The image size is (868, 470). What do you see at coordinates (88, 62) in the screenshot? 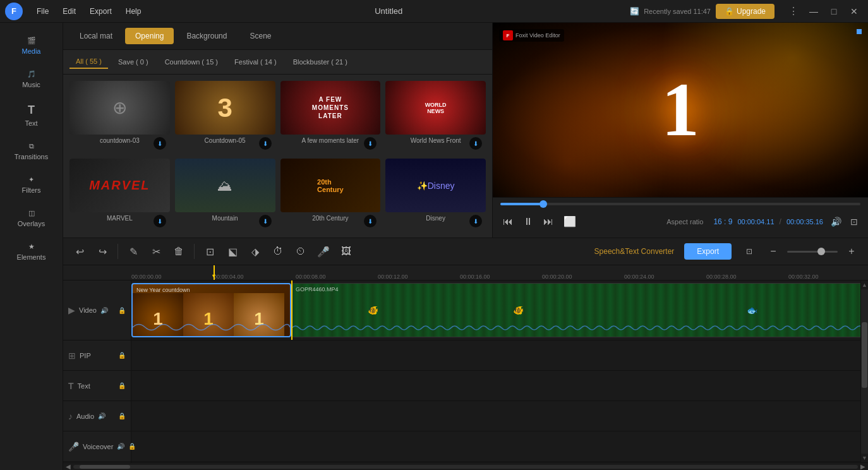
I see `filter-all: All ( 55 )` at bounding box center [88, 62].